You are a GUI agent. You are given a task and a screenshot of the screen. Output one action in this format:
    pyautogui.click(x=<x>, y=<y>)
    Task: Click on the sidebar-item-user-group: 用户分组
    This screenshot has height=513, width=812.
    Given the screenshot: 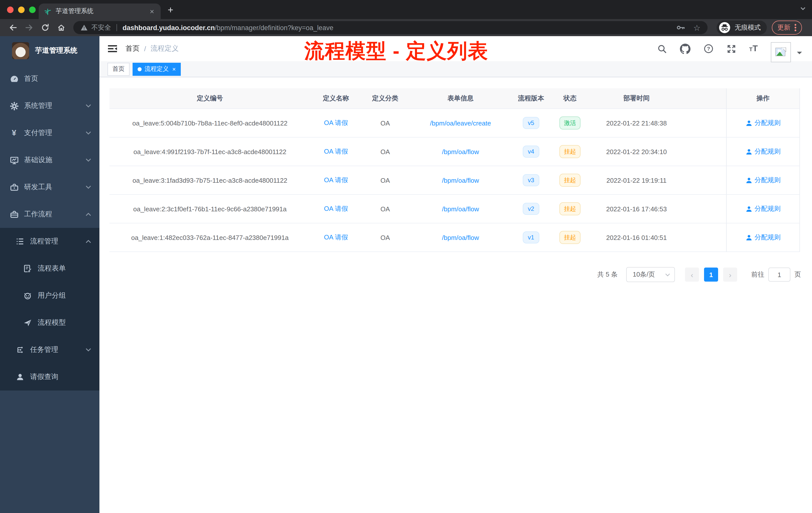 What is the action you would take?
    pyautogui.click(x=50, y=296)
    